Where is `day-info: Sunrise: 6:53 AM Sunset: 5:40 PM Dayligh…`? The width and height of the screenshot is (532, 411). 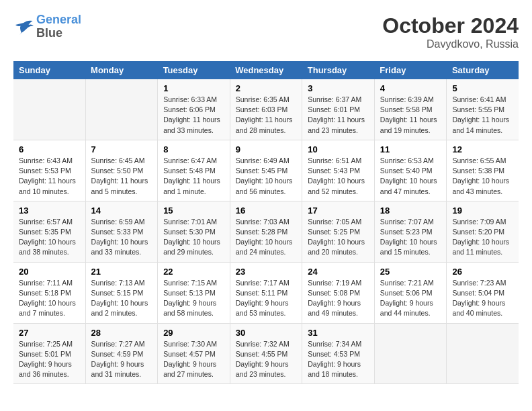
day-info: Sunrise: 6:53 AM Sunset: 5:40 PM Dayligh… is located at coordinates (411, 176).